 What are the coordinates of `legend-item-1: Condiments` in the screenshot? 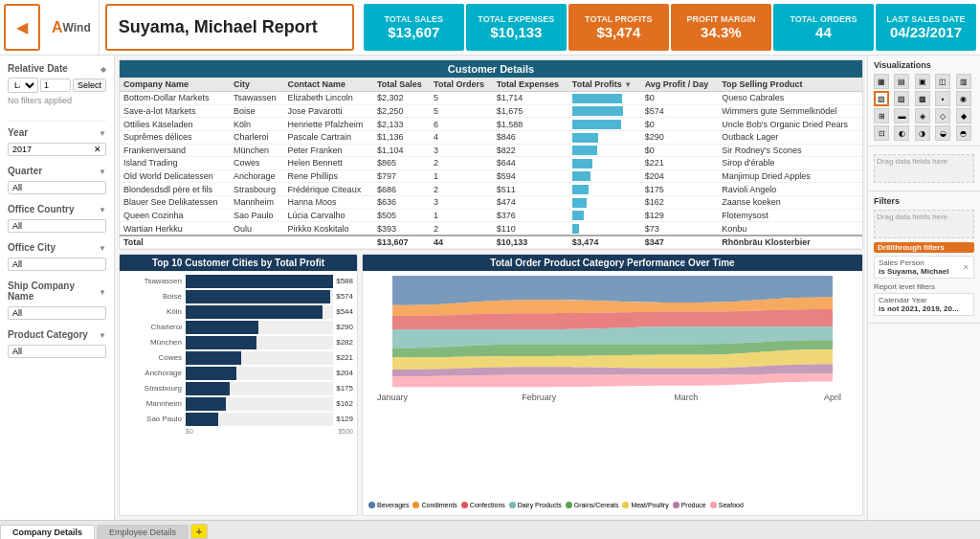 It's located at (434, 505).